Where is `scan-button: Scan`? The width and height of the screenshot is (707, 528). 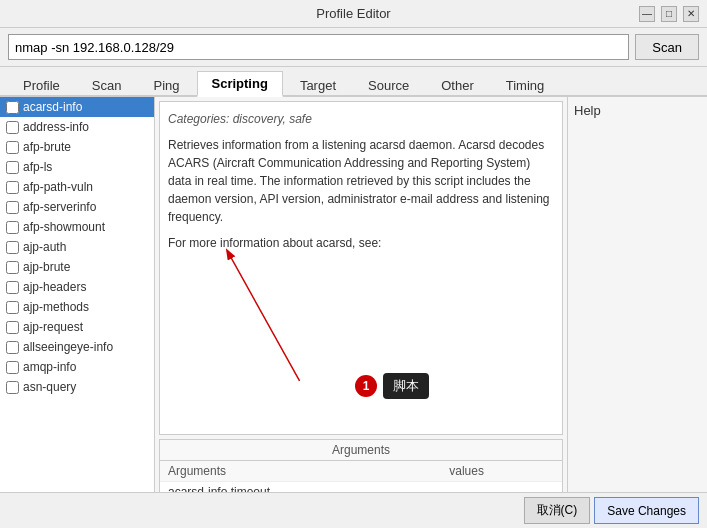 scan-button: Scan is located at coordinates (667, 47).